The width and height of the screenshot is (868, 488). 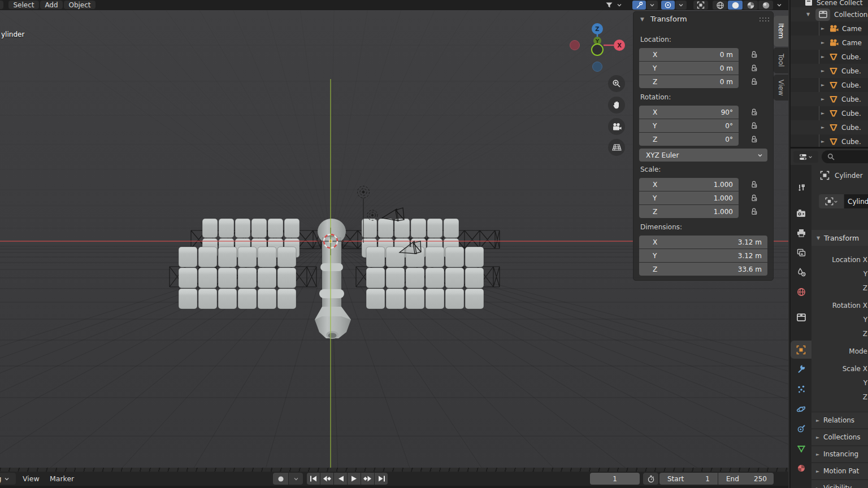 I want to click on shading-material-button, so click(x=750, y=5).